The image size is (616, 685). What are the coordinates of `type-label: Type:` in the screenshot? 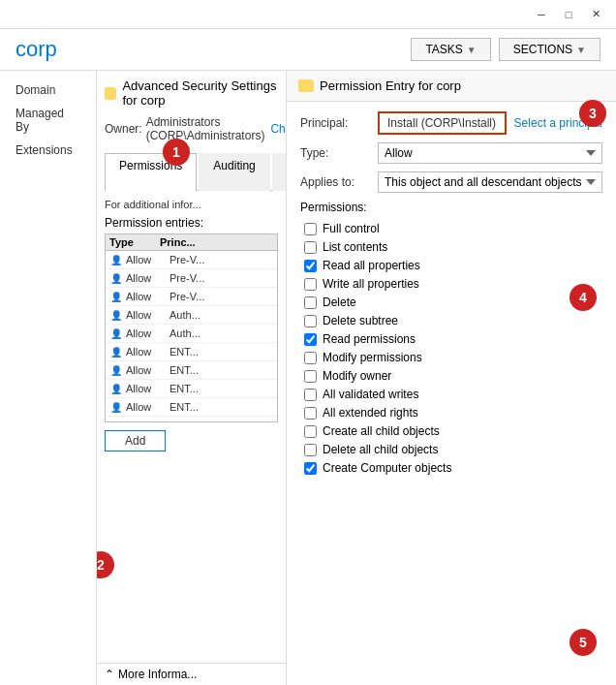 It's located at (339, 153).